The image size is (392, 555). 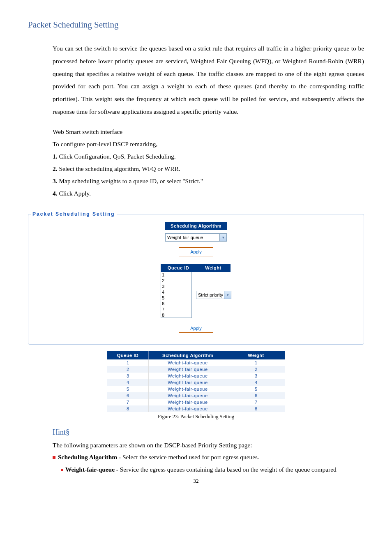 What do you see at coordinates (208, 157) in the screenshot?
I see `step-1: 1. Click Configuration, QoS, Packet Sche…` at bounding box center [208, 157].